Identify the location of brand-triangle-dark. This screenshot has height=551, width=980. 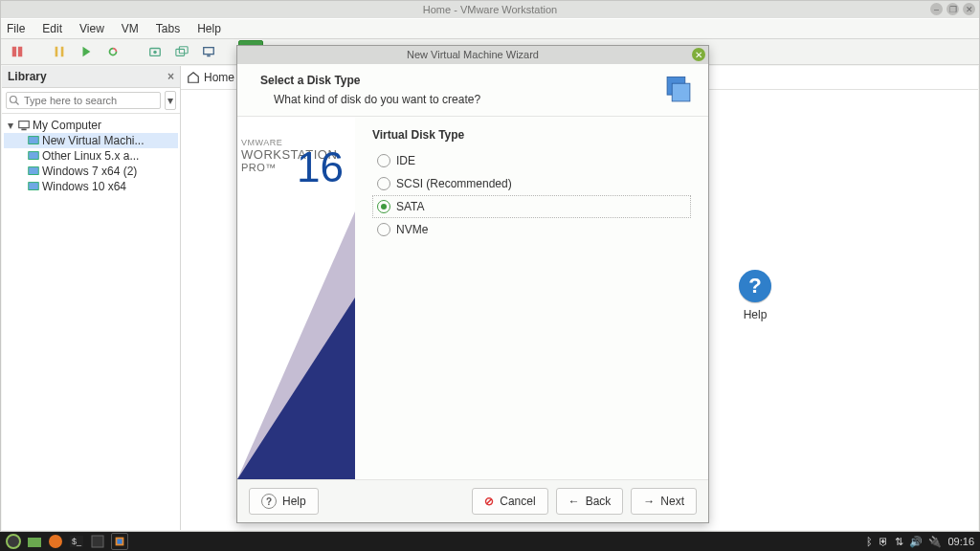
(297, 388).